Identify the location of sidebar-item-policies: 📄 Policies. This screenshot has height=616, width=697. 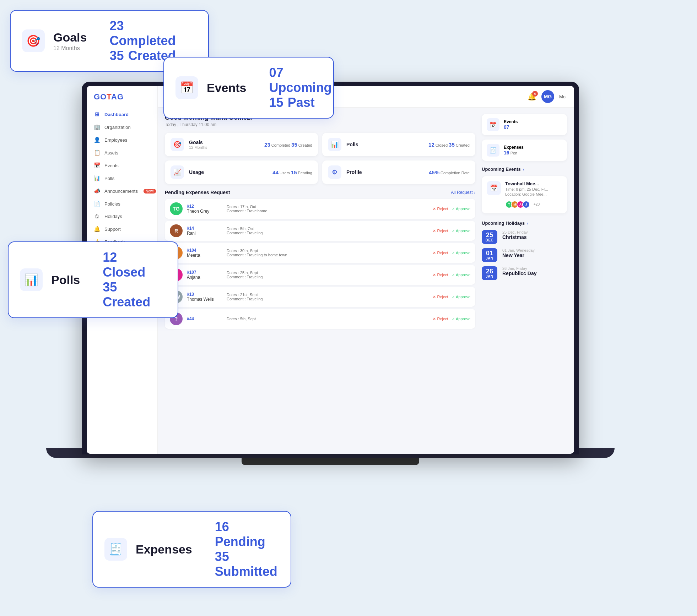
(122, 204).